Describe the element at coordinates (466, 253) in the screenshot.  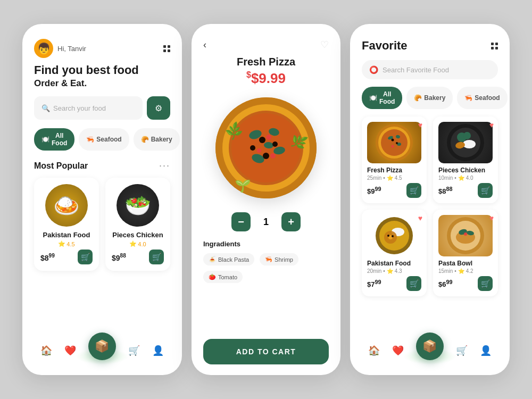
I see `fav-card-pasta: ♥ Pasta Bowl 15min • ⭐ 4.2` at that location.